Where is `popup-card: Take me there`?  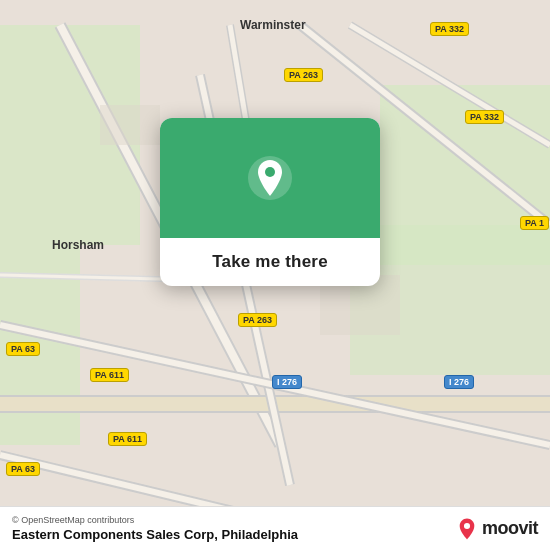 popup-card: Take me there is located at coordinates (270, 202).